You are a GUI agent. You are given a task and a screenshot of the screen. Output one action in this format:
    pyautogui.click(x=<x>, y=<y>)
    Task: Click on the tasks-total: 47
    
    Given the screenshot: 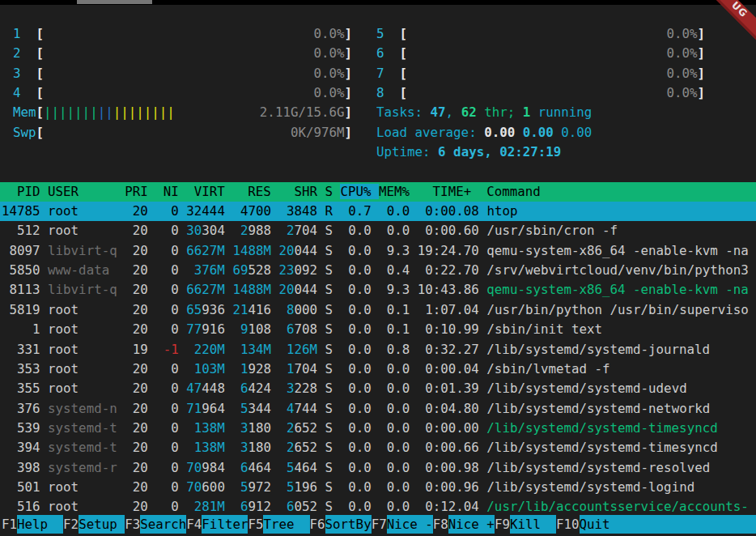 What is the action you would take?
    pyautogui.click(x=439, y=113)
    